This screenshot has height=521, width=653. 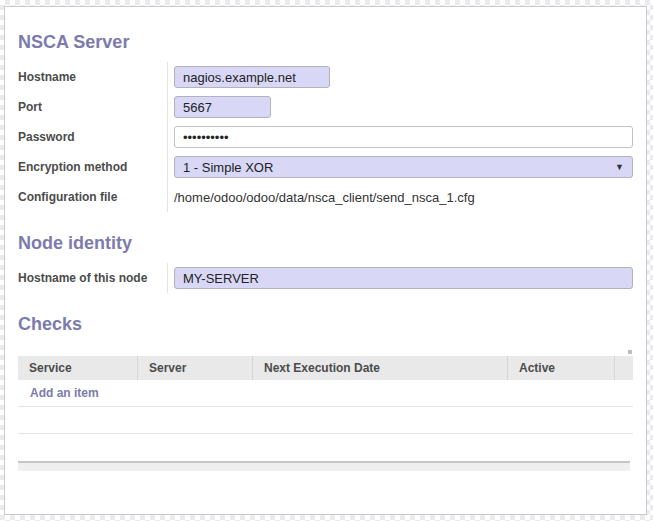 What do you see at coordinates (400, 77) in the screenshot?
I see `hostname-field-cell` at bounding box center [400, 77].